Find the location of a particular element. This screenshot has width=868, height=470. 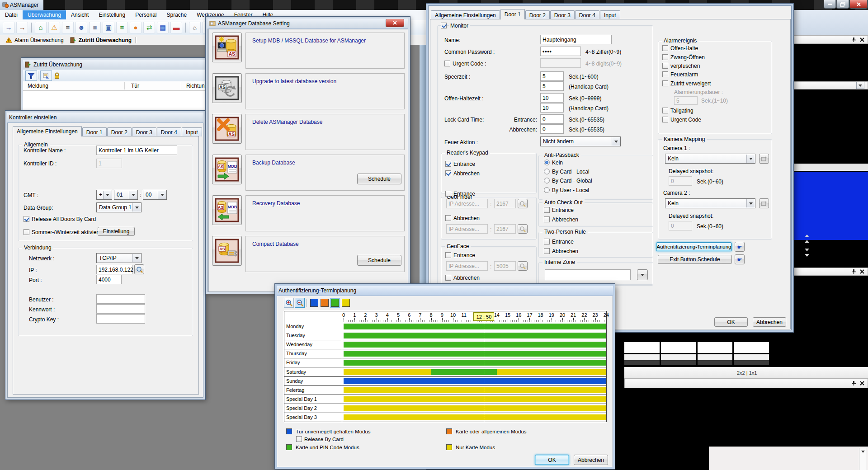

interne-zone-input is located at coordinates (588, 275).